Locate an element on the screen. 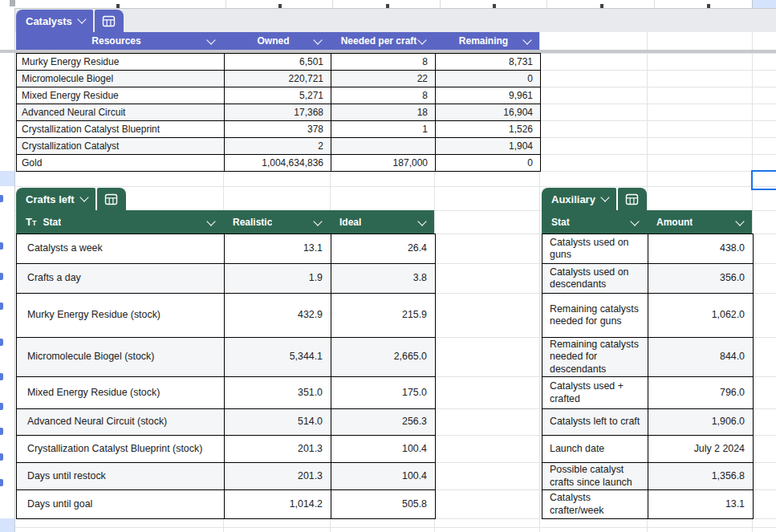 This screenshot has width=776, height=532. table-cell: 514.0 is located at coordinates (278, 422).